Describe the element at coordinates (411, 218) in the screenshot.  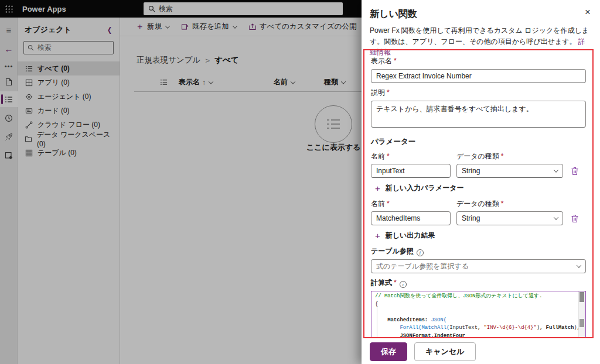
I see `output-param-name-input` at that location.